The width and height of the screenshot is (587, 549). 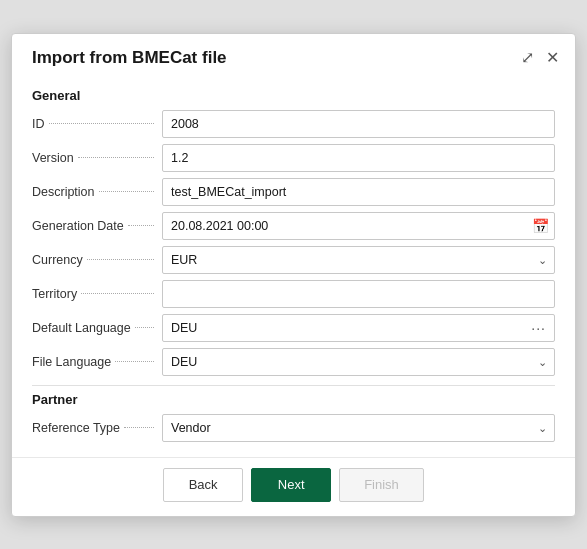 I want to click on value-version, so click(x=358, y=158).